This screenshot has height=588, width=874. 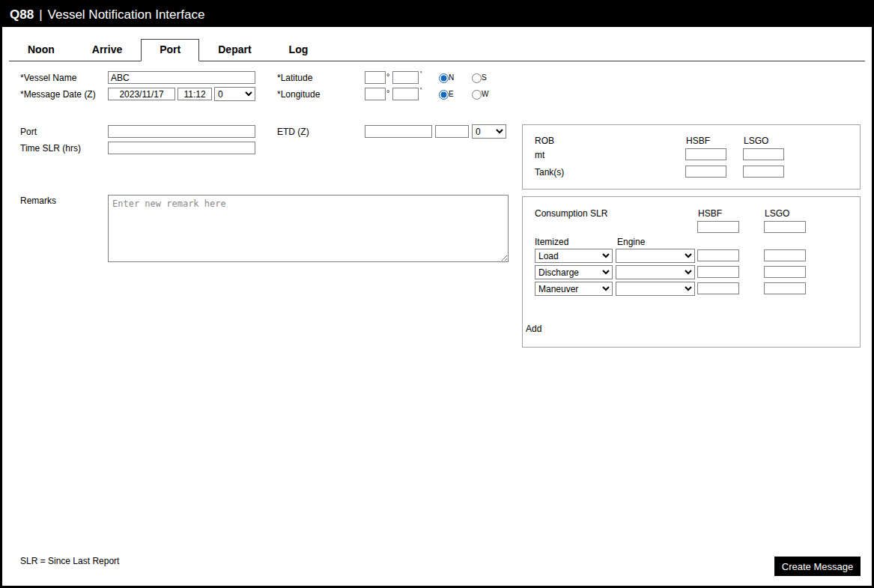 What do you see at coordinates (195, 94) in the screenshot?
I see `message-time-input` at bounding box center [195, 94].